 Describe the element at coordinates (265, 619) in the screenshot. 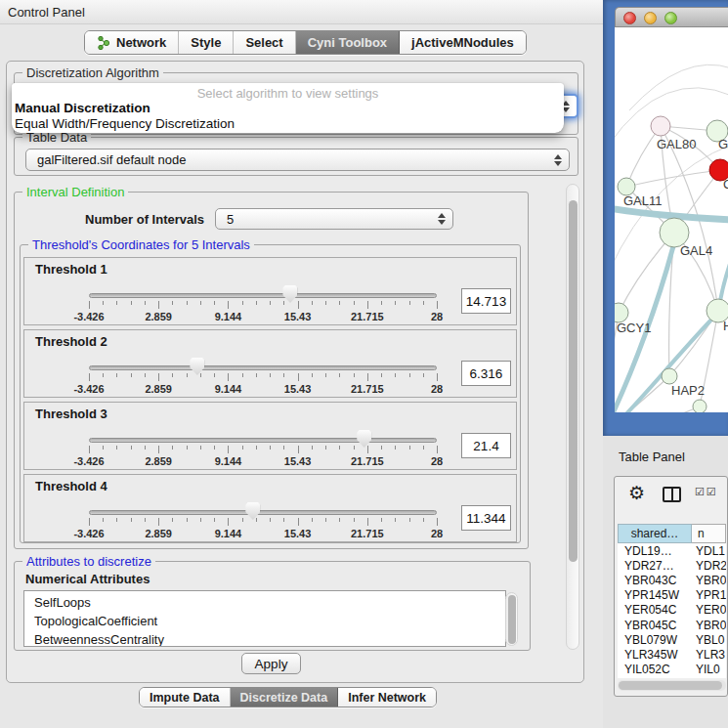

I see `numerical-attributes-list: SelfLoops TopologicalCoefficient Between…` at that location.